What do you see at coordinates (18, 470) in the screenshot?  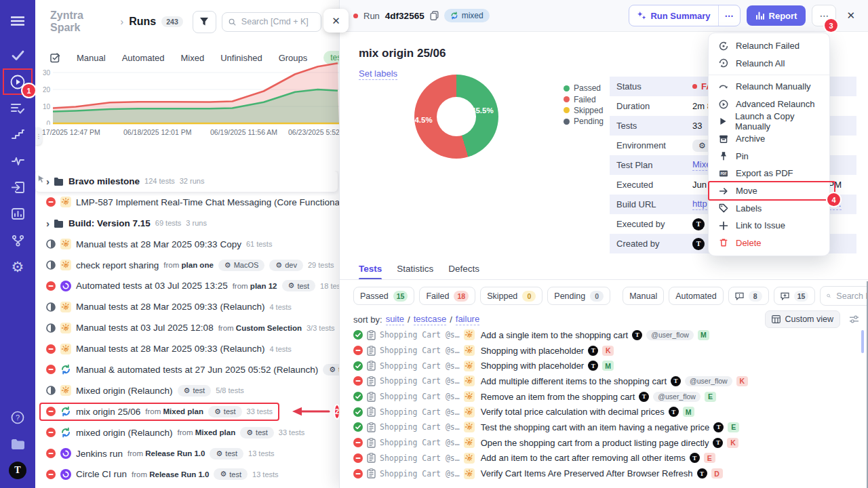 I see `account-avatar: T` at bounding box center [18, 470].